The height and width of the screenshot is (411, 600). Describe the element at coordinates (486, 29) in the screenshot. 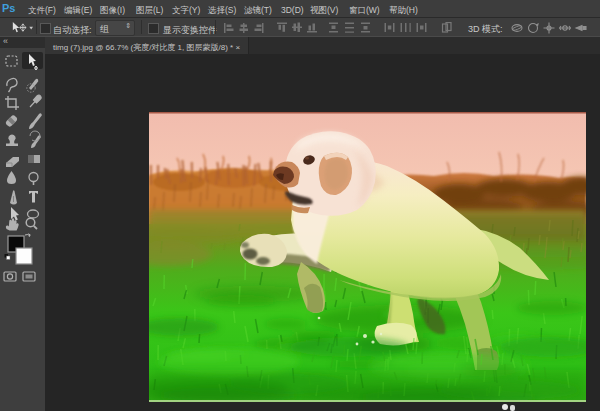

I see `svg-text:3D 模式:: 3D 模式` at that location.